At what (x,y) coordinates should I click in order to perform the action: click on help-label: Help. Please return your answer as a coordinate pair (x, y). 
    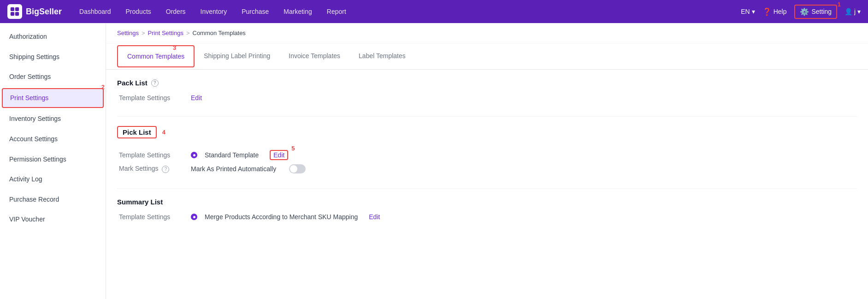
    Looking at the image, I should click on (780, 12).